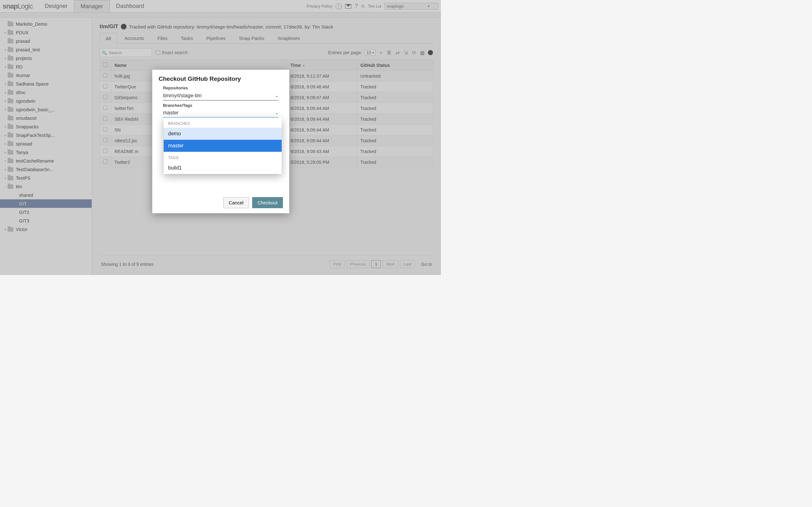  Describe the element at coordinates (390, 264) in the screenshot. I see `next-button: Next` at that location.